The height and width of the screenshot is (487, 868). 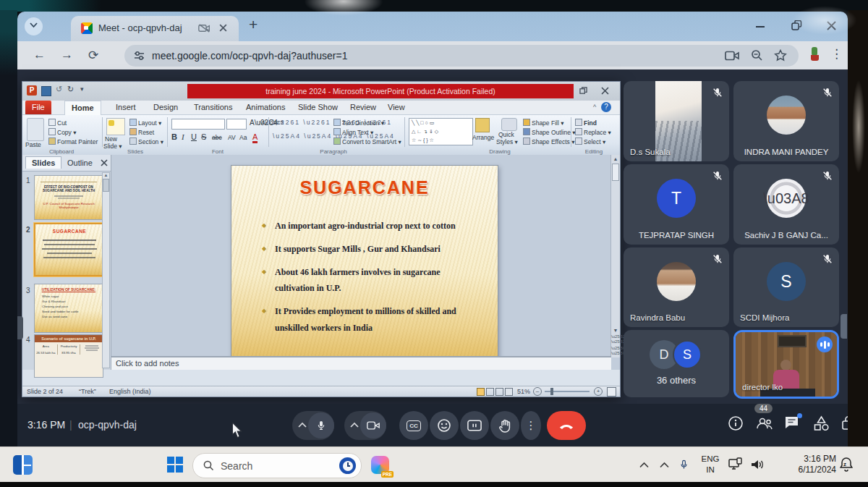 I want to click on paste-button-icon, so click(x=35, y=130).